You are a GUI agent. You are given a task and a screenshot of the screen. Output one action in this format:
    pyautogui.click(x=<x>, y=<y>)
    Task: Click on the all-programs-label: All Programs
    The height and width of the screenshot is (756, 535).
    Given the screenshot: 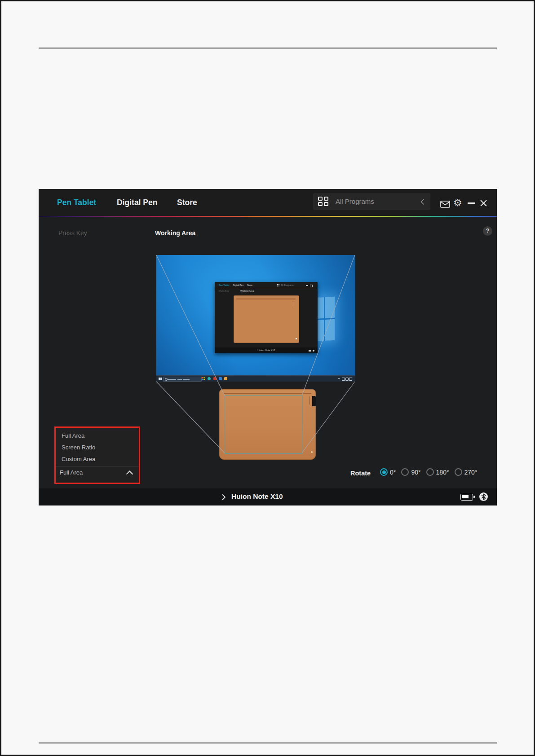 What is the action you would take?
    pyautogui.click(x=355, y=202)
    